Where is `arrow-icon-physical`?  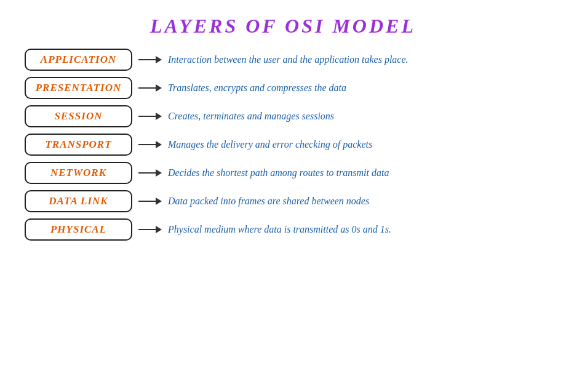
arrow-icon-physical is located at coordinates (150, 230).